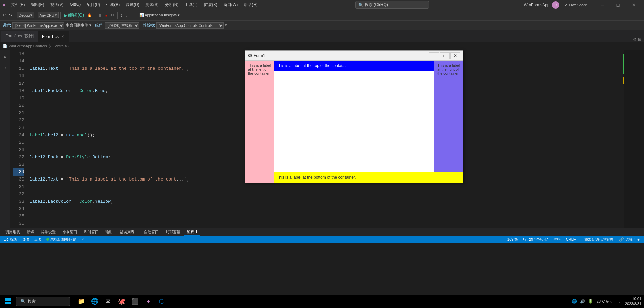 This screenshot has height=308, width=644. What do you see at coordinates (54, 36) in the screenshot?
I see `tab-form1-cs: Form1.cs ✕` at bounding box center [54, 36].